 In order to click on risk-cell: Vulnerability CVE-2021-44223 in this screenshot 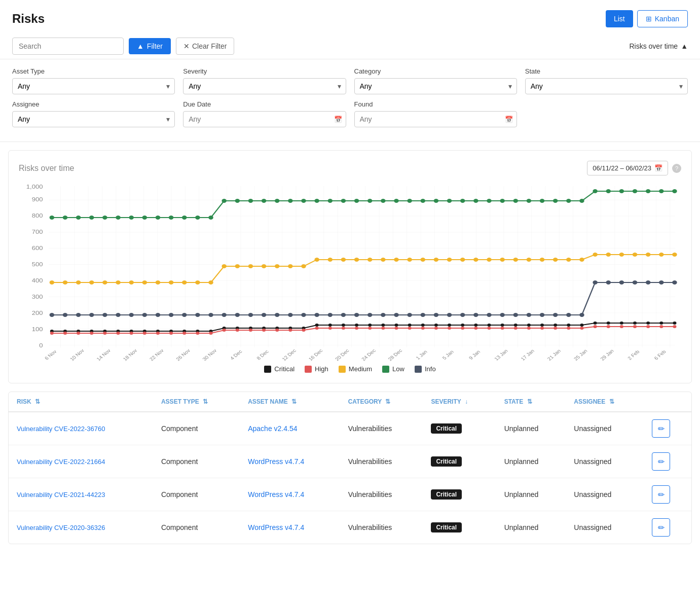, I will do `click(81, 495)`.